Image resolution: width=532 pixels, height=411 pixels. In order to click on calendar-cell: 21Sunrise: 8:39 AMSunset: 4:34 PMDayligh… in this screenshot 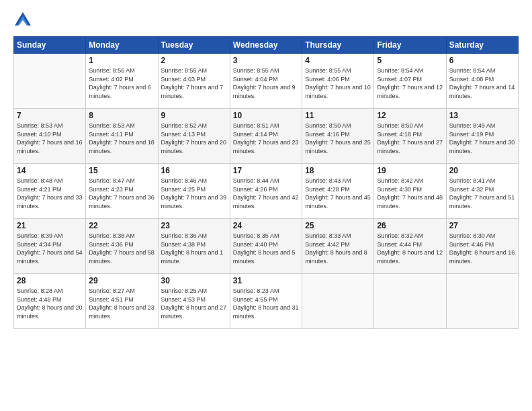, I will do `click(50, 246)`.